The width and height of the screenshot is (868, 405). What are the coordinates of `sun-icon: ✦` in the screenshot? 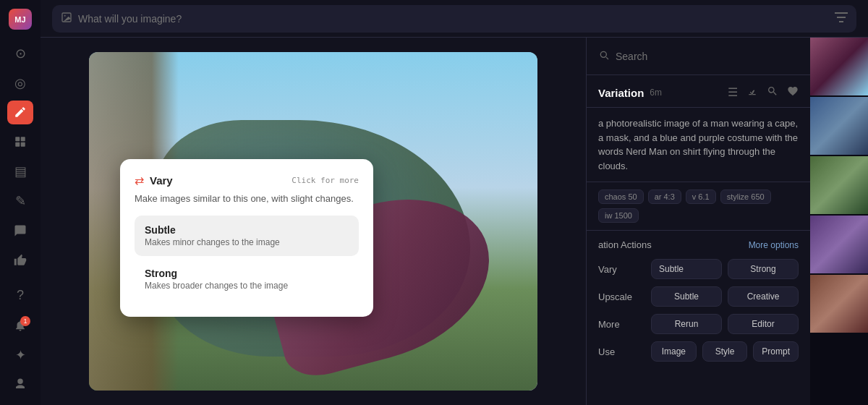 It's located at (20, 354).